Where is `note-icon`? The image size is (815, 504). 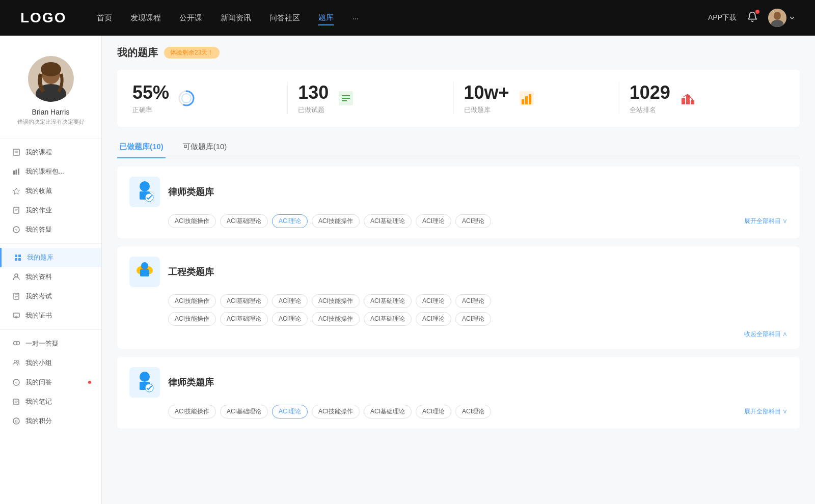
note-icon is located at coordinates (16, 402).